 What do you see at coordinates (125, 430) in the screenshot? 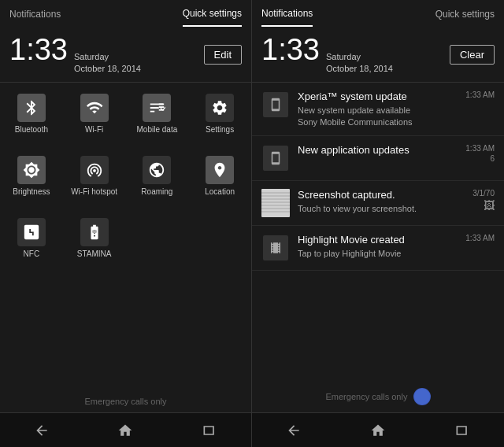
I see `left-home-button` at bounding box center [125, 430].